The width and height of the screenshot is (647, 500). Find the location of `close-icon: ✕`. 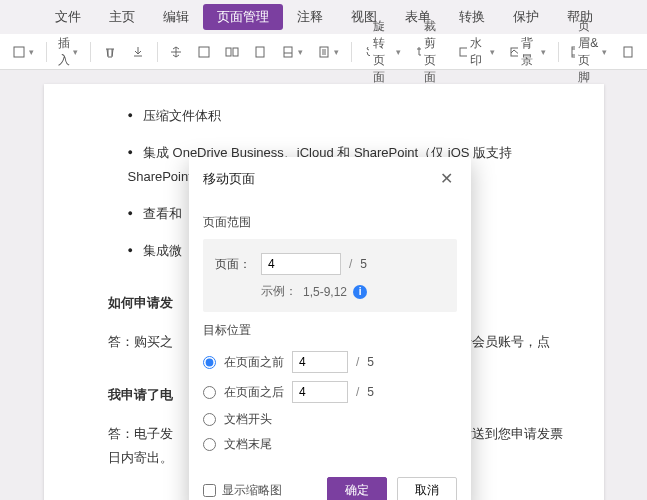

close-icon: ✕ is located at coordinates (446, 178).